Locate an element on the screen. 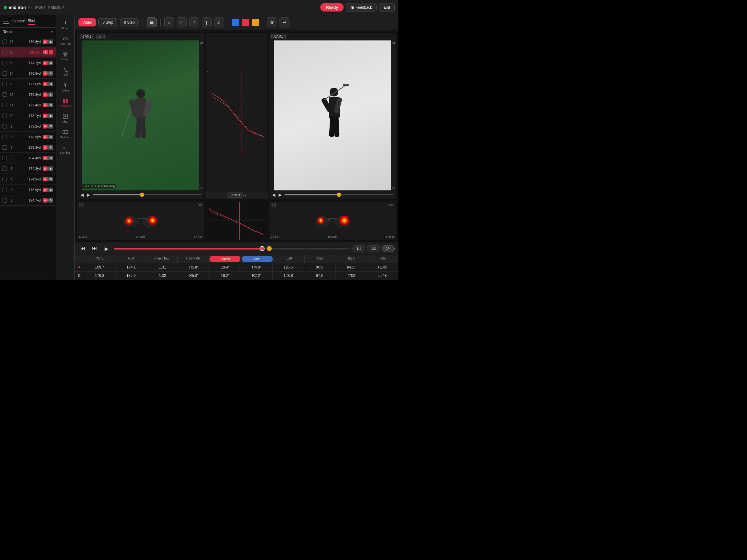 The height and width of the screenshot is (560, 747). cell-back-b: 7709 is located at coordinates (351, 276).